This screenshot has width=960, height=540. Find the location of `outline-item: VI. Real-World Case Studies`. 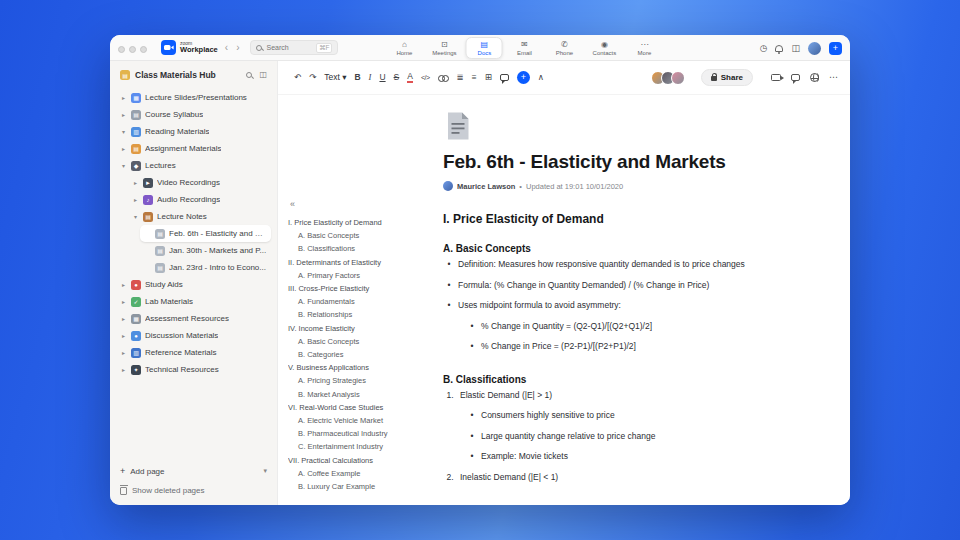

outline-item: VI. Real-World Case Studies is located at coordinates (355, 408).